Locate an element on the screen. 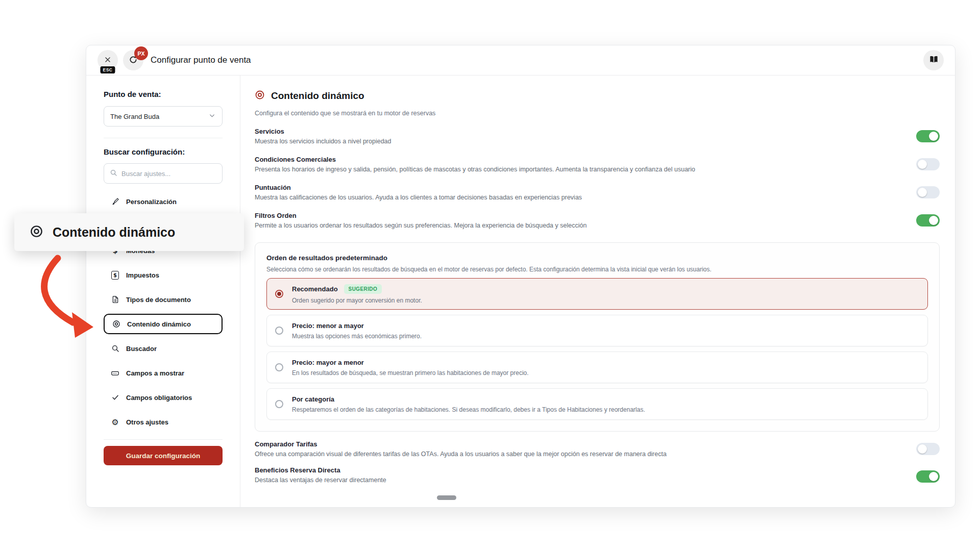  property-select: The Grand Buda is located at coordinates (163, 116).